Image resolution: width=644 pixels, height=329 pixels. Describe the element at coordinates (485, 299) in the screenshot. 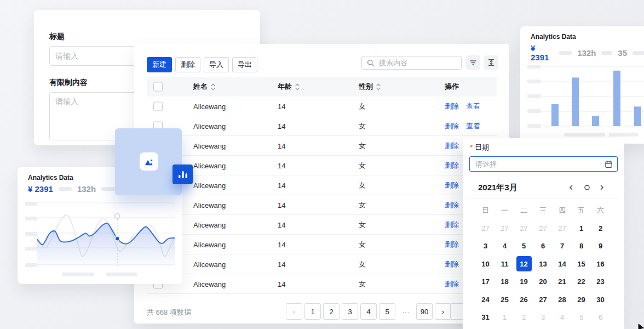

I see `calendar-day: 24` at that location.